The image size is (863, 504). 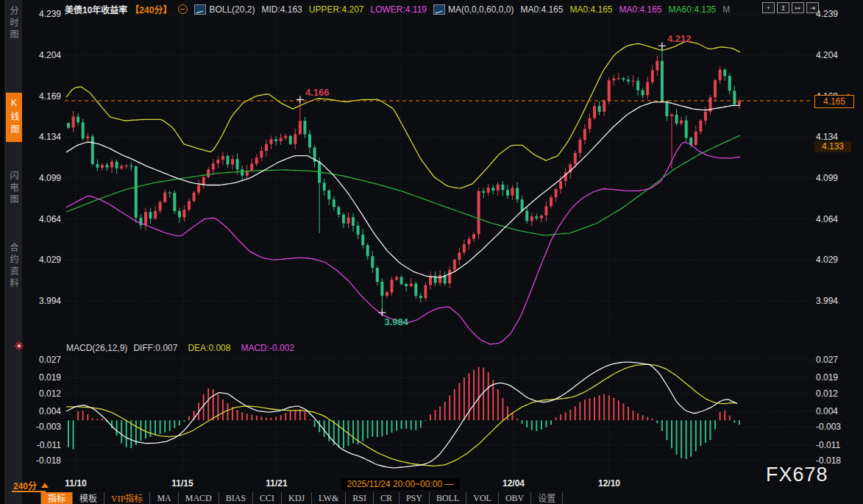 What do you see at coordinates (182, 9) in the screenshot?
I see `collapse-icon` at bounding box center [182, 9].